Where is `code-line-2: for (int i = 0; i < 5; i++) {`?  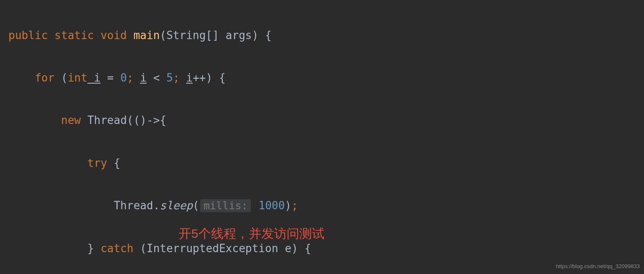 code-line-2: for (int i = 0; i < 5; i++) { is located at coordinates (326, 78).